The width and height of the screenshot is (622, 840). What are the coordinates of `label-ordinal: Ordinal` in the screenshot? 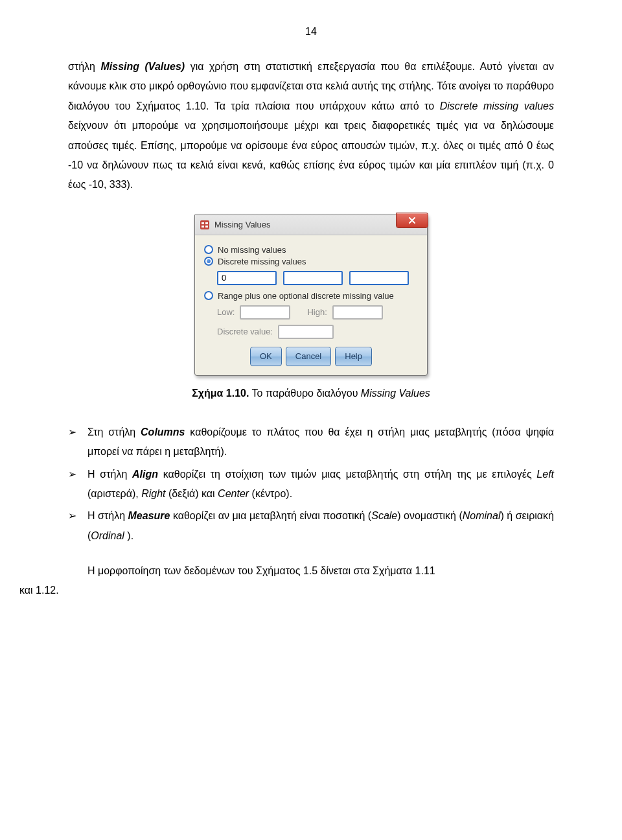 It's located at (108, 535).